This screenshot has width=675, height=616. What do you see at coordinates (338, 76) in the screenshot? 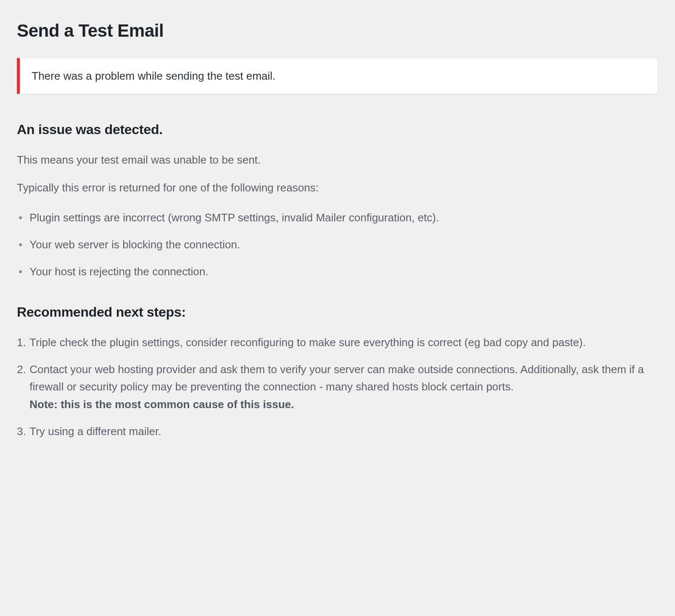
I see `error-banner: There was a problem while sending the te…` at bounding box center [338, 76].